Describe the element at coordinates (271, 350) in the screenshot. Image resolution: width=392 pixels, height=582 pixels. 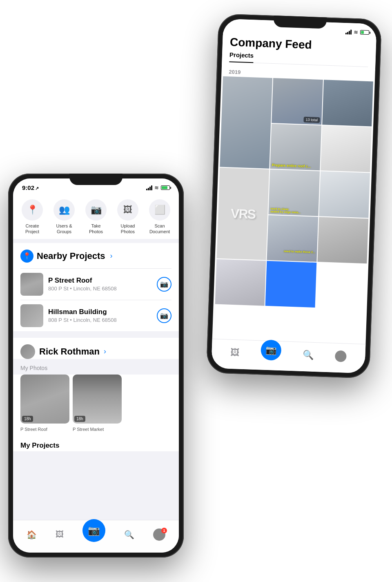
I see `tab2-camera: 📷` at that location.